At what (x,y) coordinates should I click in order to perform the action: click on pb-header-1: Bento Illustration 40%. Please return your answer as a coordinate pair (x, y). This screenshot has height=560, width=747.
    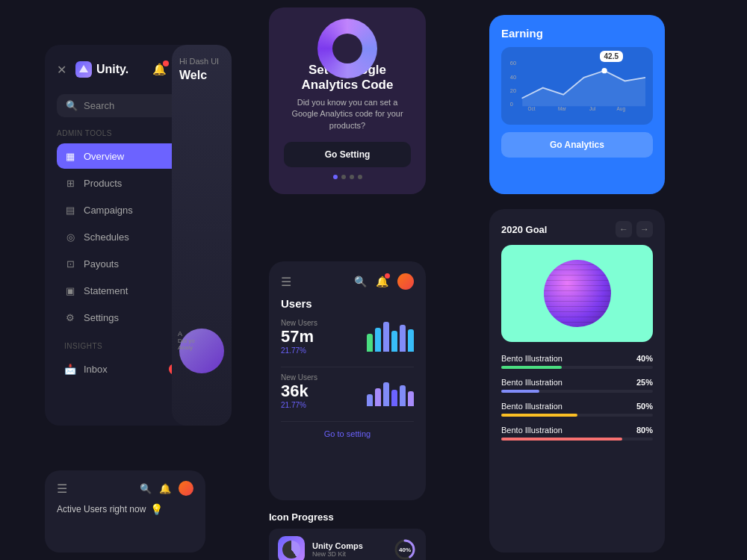
    Looking at the image, I should click on (577, 358).